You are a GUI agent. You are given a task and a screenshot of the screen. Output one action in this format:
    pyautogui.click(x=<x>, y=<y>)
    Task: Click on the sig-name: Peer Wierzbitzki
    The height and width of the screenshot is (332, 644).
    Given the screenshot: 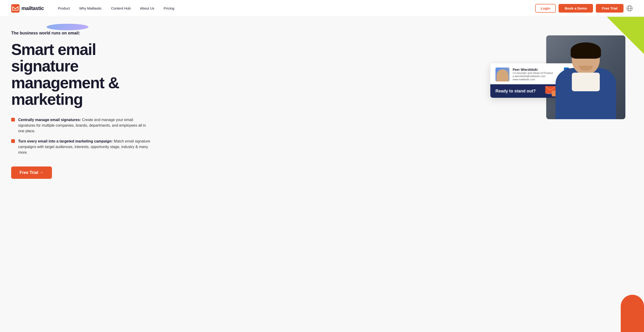 What is the action you would take?
    pyautogui.click(x=538, y=70)
    